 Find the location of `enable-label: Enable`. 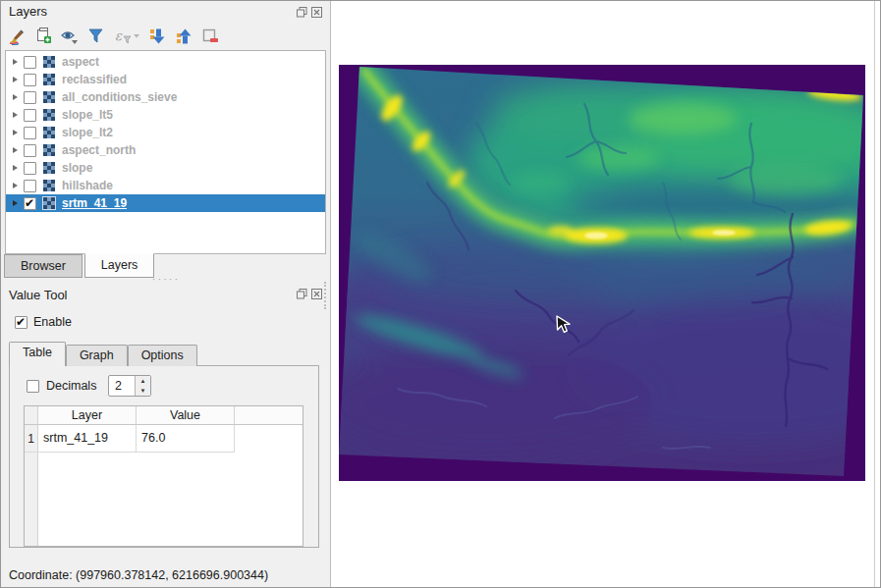

enable-label: Enable is located at coordinates (53, 322).